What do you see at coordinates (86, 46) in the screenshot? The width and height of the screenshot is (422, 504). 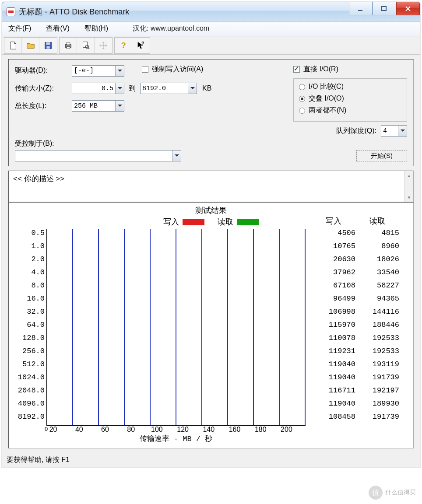 I see `preview-icon` at bounding box center [86, 46].